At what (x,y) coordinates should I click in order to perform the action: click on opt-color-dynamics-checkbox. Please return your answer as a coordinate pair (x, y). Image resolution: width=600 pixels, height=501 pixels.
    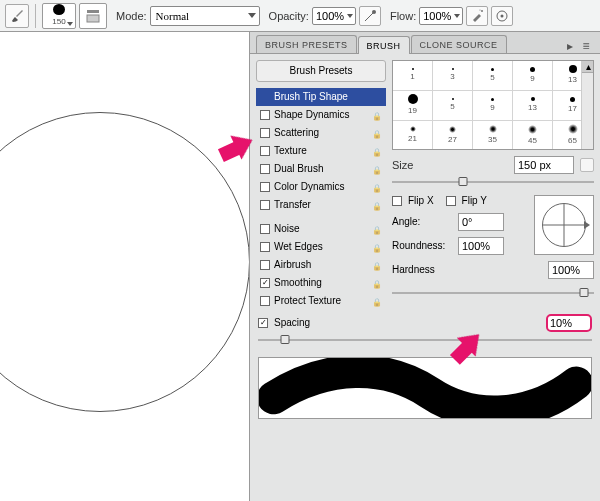
    Looking at the image, I should click on (265, 187).